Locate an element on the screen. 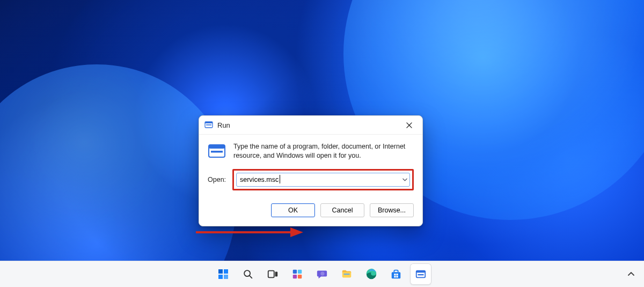  windows-start-icon is located at coordinates (223, 274).